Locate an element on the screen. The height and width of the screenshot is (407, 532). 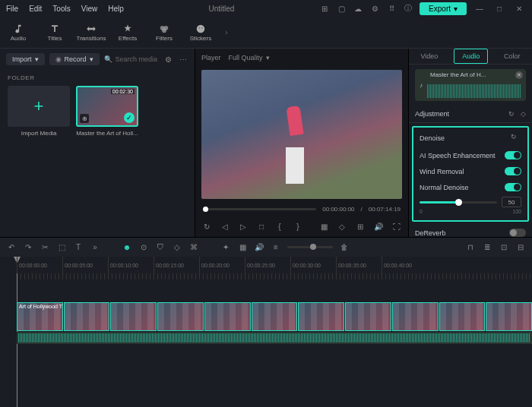
tabs-more: › is located at coordinates (226, 32).